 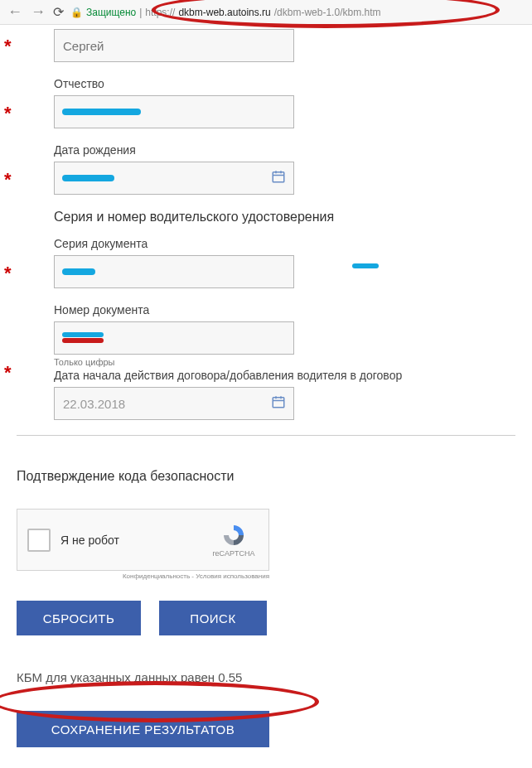 I want to click on dob-label: Дата рождения, so click(x=285, y=150).